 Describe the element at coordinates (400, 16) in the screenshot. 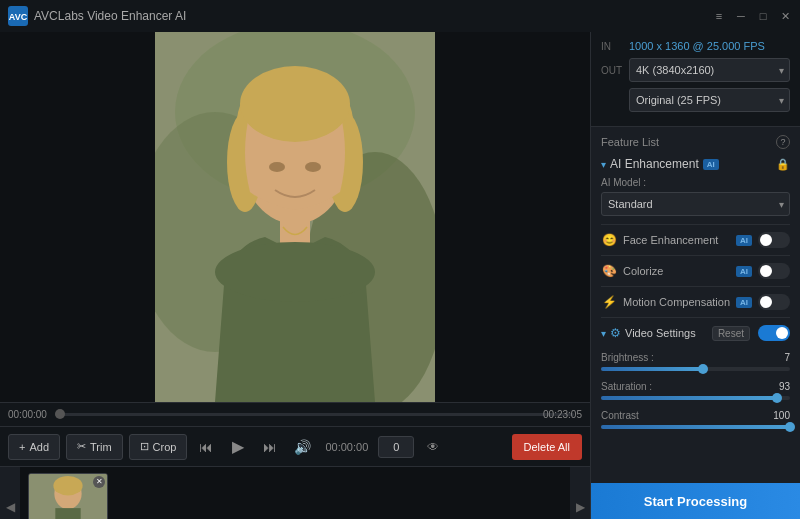

I see `titlebar: AVC AVCLabs Video Enhancer AI ≡ ─ □ ✕` at that location.